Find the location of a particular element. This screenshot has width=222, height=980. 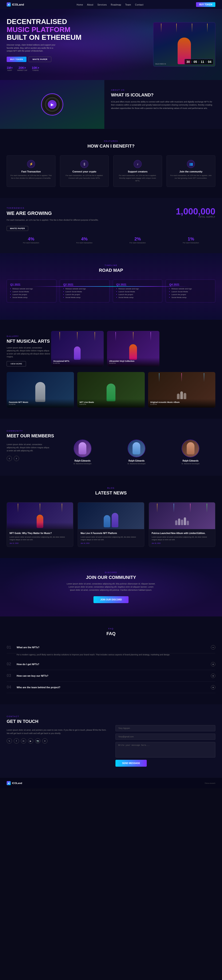

buy-token-button: BUY TOKEN is located at coordinates (17, 59).